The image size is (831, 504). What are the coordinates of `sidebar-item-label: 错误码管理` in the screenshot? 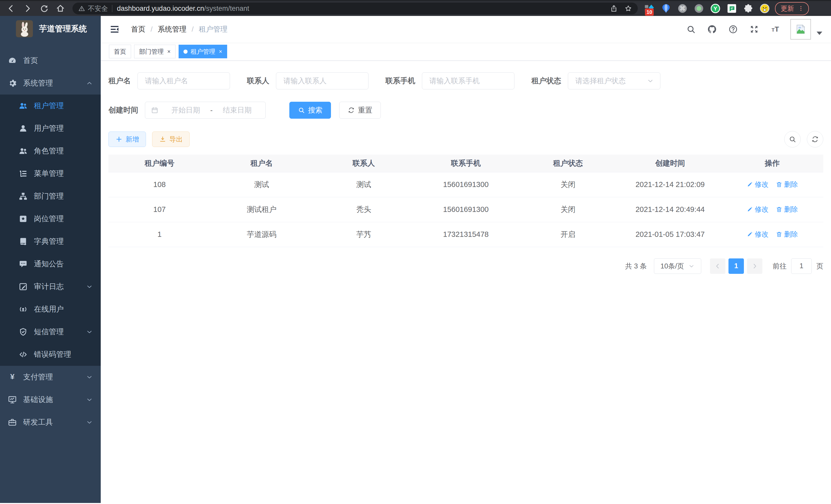 It's located at (53, 355).